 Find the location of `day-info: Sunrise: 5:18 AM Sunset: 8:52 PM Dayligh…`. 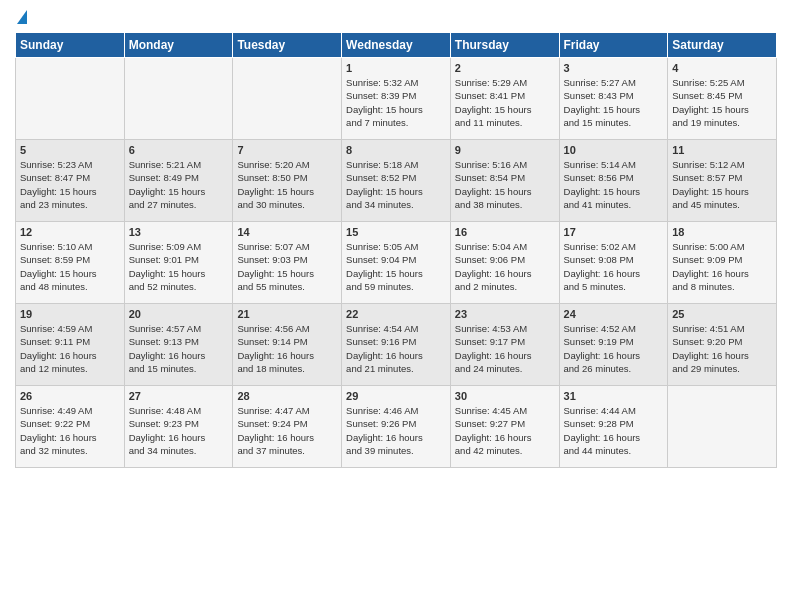

day-info: Sunrise: 5:18 AM Sunset: 8:52 PM Dayligh… is located at coordinates (396, 184).